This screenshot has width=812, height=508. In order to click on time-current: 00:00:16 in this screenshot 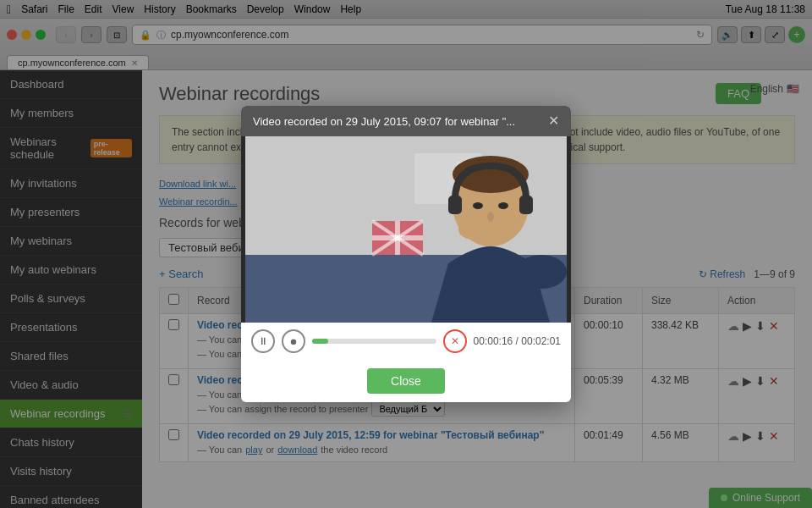, I will do `click(494, 341)`.